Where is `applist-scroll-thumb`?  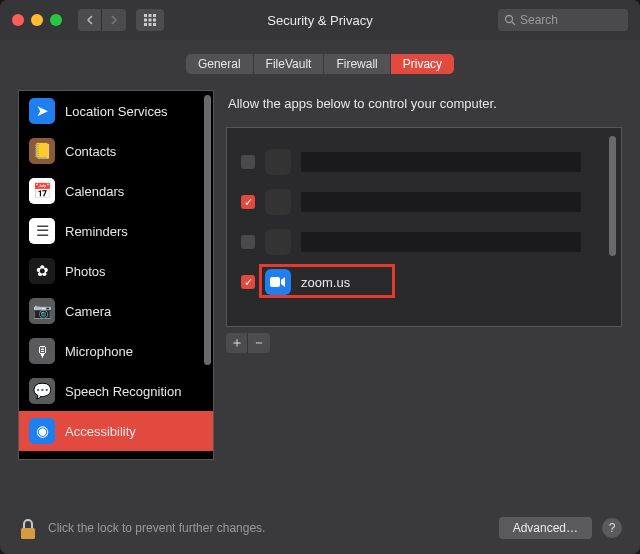
applist-scroll-thumb is located at coordinates (612, 196).